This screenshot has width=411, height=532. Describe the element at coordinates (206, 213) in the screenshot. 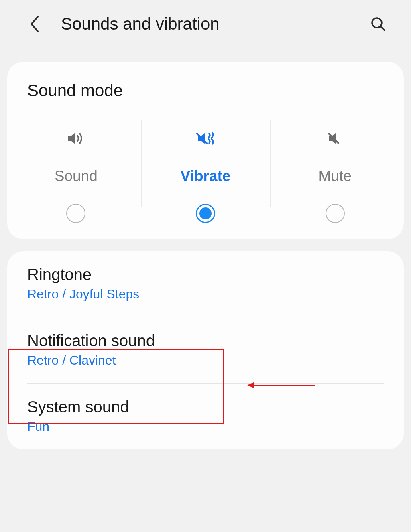

I see `vibrate-radio` at that location.